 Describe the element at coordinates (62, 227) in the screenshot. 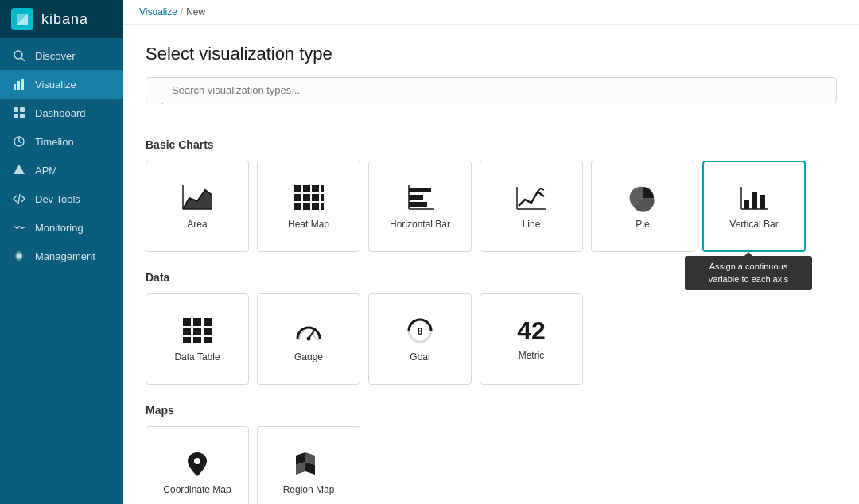

I see `sidebar-item-monitoring: Monitoring` at that location.